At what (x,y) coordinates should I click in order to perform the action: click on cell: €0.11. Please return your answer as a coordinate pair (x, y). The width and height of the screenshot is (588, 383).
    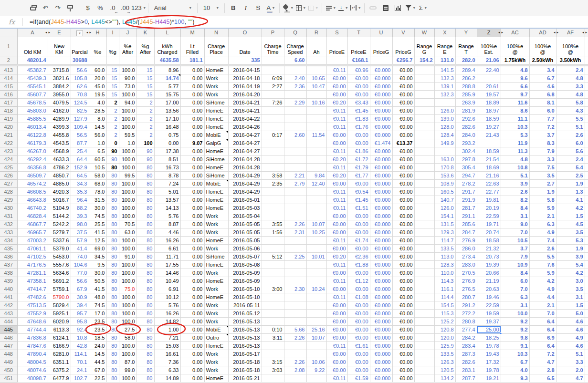
    Looking at the image, I should click on (337, 199).